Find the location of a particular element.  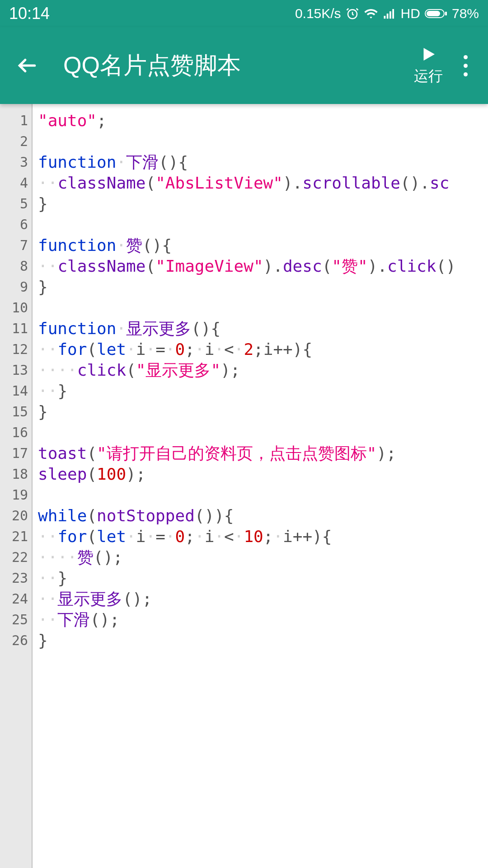

line-number: 8 is located at coordinates (16, 266).